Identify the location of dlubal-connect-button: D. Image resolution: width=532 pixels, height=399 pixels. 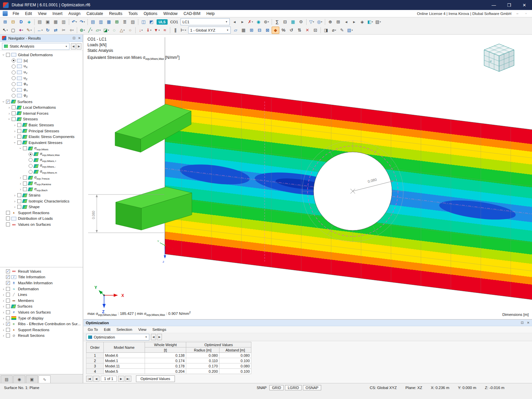
(21, 22).